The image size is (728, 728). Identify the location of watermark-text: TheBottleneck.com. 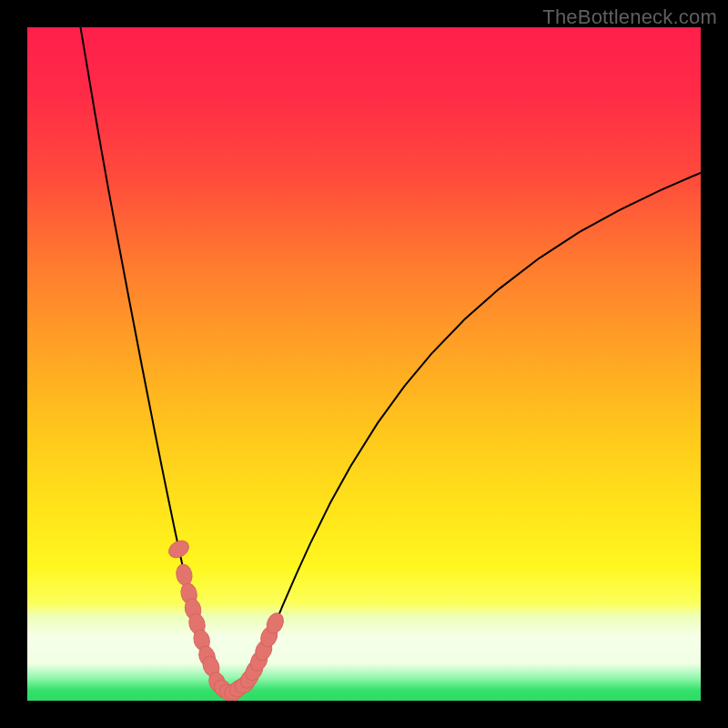
(630, 17).